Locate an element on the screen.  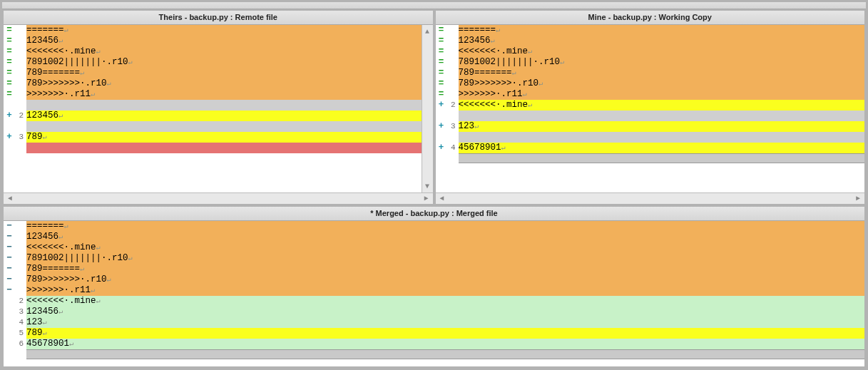
diff-line: +2123456↵ is located at coordinates (218, 115).